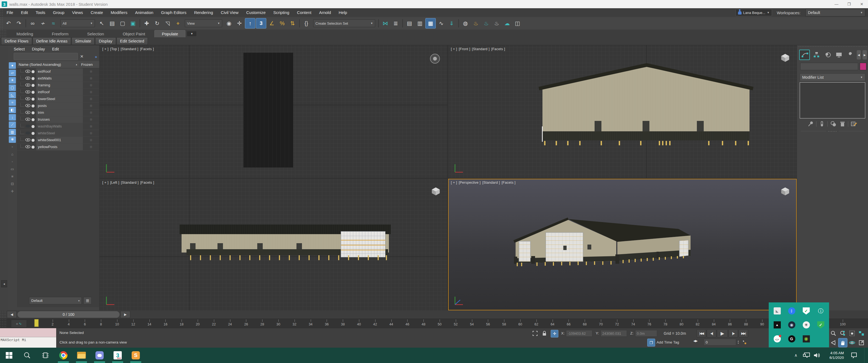 The image size is (868, 363). What do you see at coordinates (59, 133) in the screenshot?
I see `object-name: whiteSteel` at bounding box center [59, 133].